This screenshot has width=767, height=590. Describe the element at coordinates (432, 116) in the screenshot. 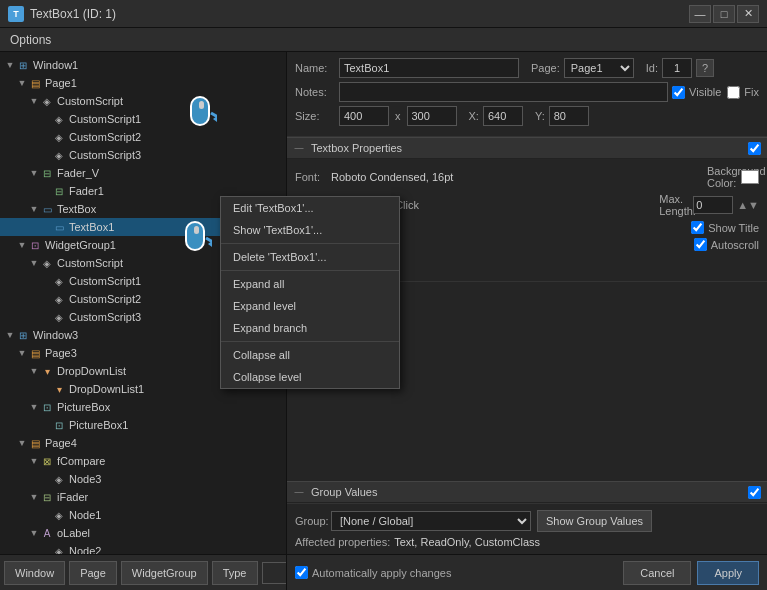

I see `height-input` at that location.